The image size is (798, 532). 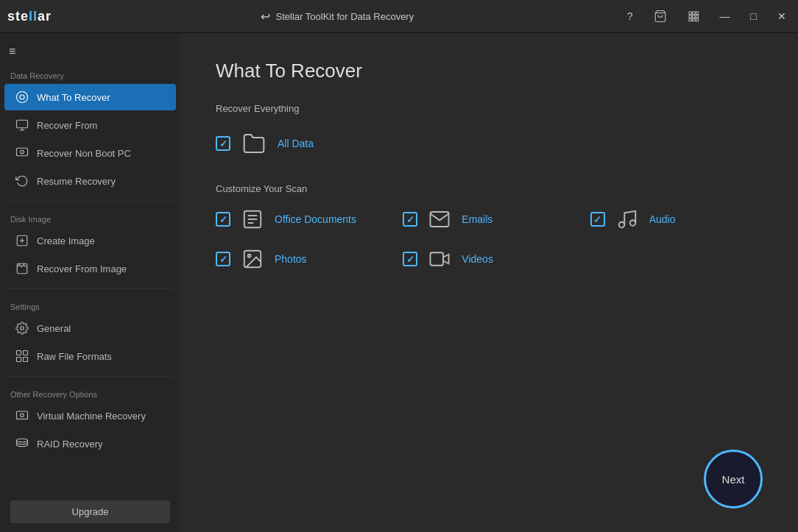 I want to click on sidebar-label-create-image: Create Image, so click(x=66, y=241).